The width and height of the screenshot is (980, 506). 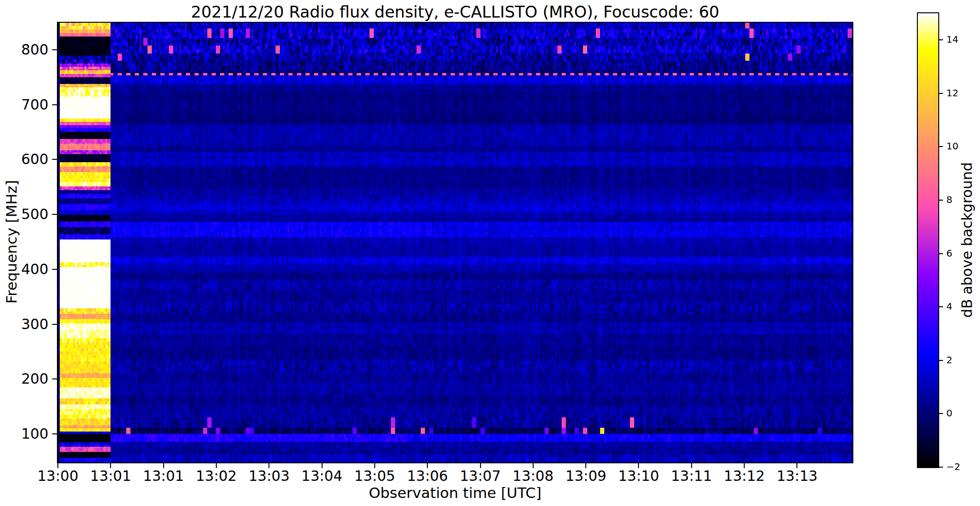 What do you see at coordinates (953, 467) in the screenshot?
I see `colorbar-tick-label: −2` at bounding box center [953, 467].